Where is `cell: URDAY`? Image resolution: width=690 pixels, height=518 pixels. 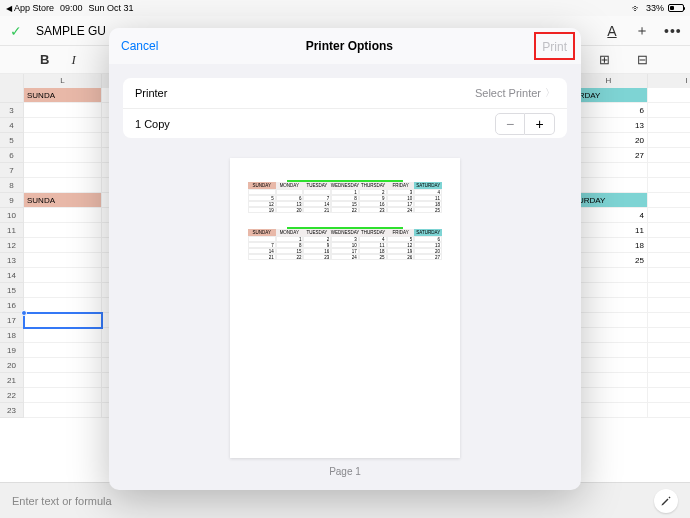 cell: URDAY is located at coordinates (609, 96).